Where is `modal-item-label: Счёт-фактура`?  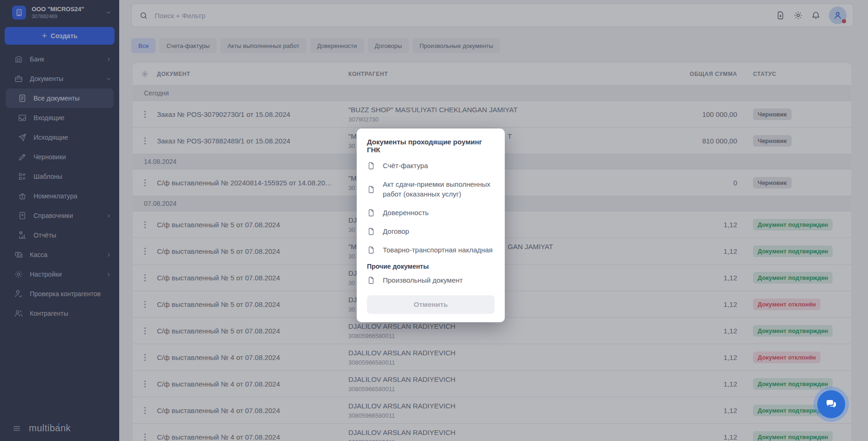
modal-item-label: Счёт-фактура is located at coordinates (405, 166).